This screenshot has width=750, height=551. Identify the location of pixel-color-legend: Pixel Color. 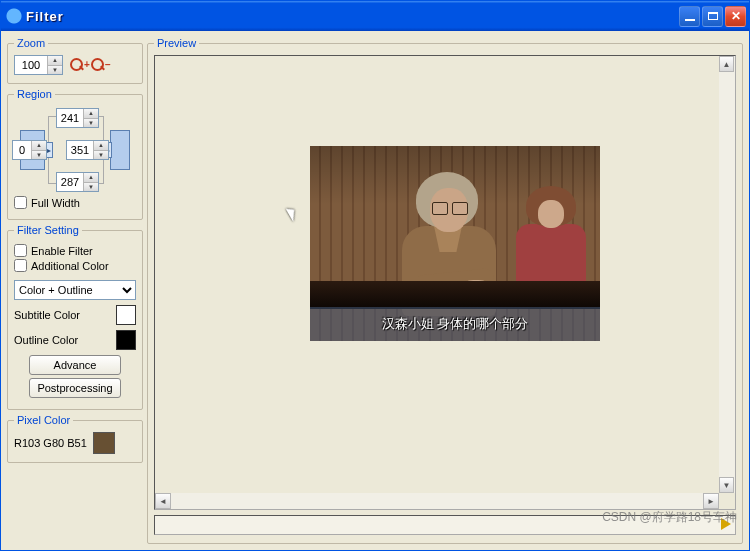
(44, 420).